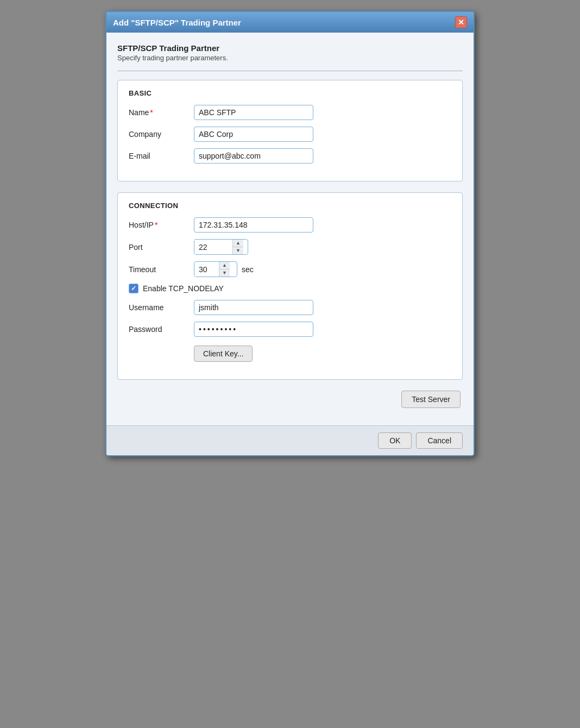 This screenshot has width=580, height=728. I want to click on basic-legend: BASIC, so click(290, 93).